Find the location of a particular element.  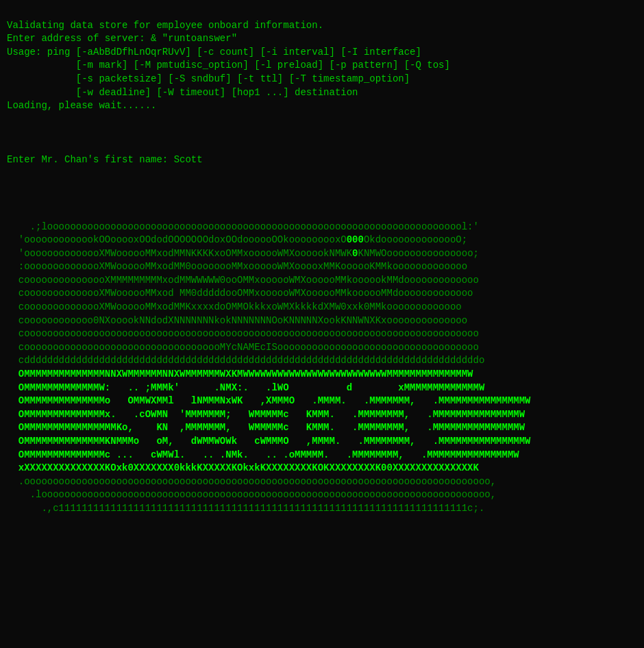

blank-line6 is located at coordinates (10, 535).